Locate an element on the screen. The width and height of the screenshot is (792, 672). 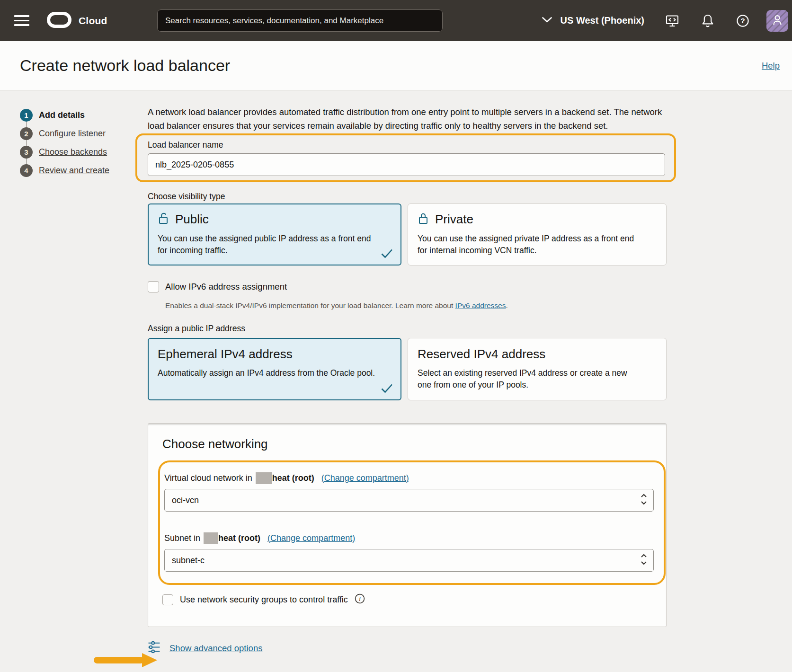
oracle-cloud-logo: Cloud is located at coordinates (77, 21).